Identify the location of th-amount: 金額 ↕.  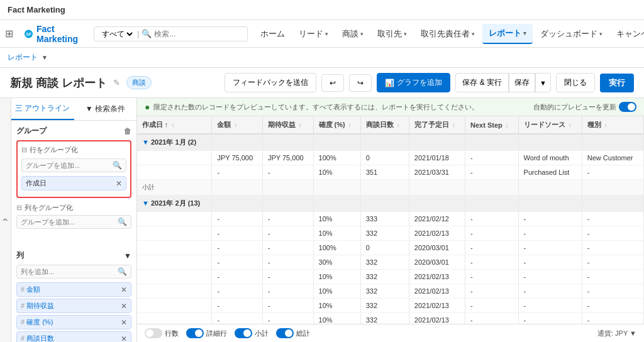
(238, 125).